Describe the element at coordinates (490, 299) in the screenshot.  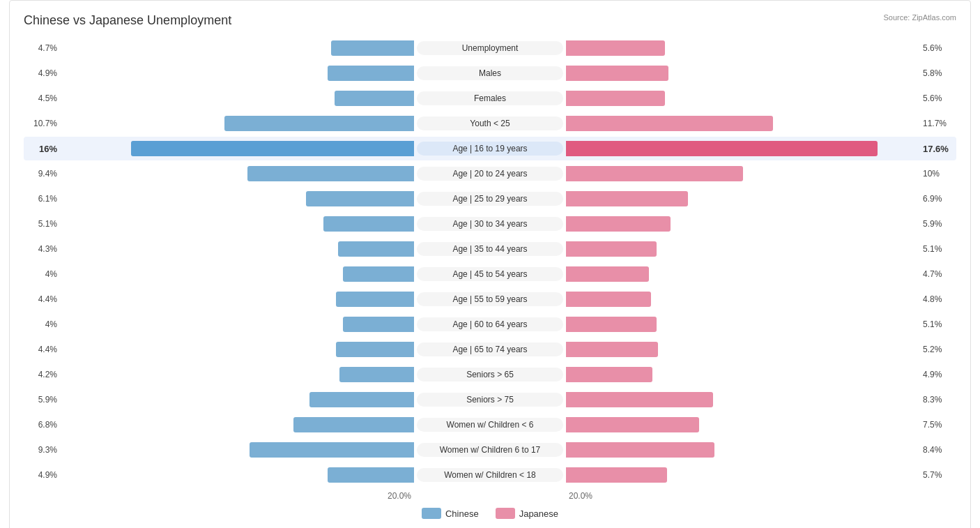
I see `bars-wrapper: 4.4% Age | 55 to 59 years 4.8%` at that location.